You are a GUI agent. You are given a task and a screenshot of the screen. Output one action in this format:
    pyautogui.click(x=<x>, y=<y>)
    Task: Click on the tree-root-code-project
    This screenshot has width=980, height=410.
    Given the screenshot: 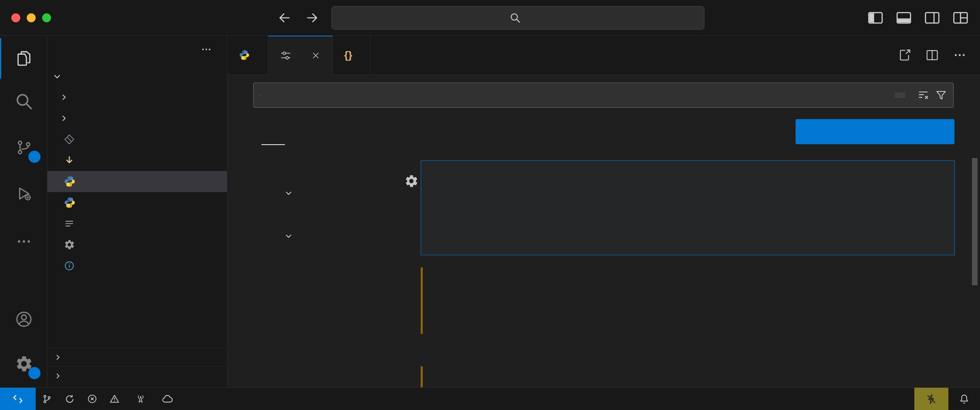 What is the action you would take?
    pyautogui.click(x=137, y=77)
    